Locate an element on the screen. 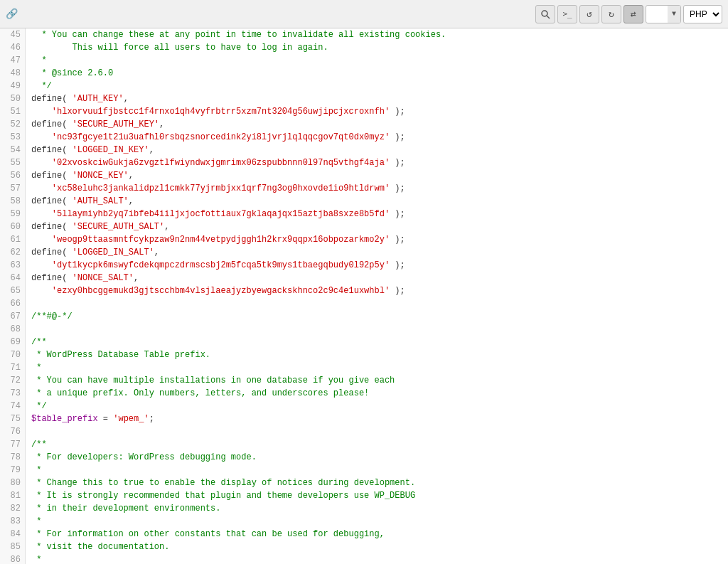  table-row: * For developers: WordPress debugging mo… is located at coordinates (377, 457).